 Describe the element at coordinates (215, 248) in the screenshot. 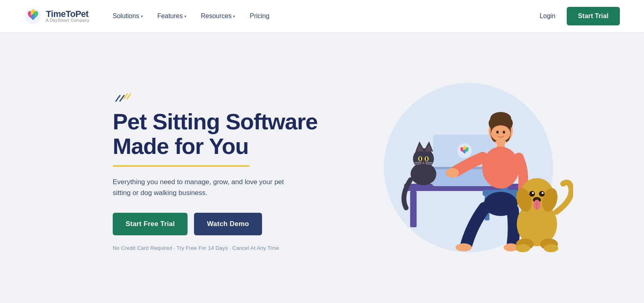

I see `hero-disclaimer: No Credit Card Required · Try Free For 1…` at that location.